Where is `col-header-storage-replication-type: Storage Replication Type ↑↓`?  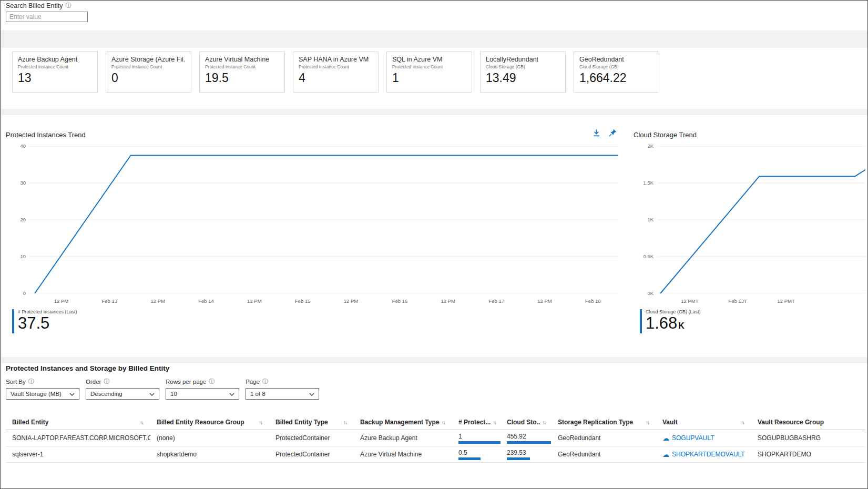 col-header-storage-replication-type: Storage Replication Type ↑↓ is located at coordinates (604, 422).